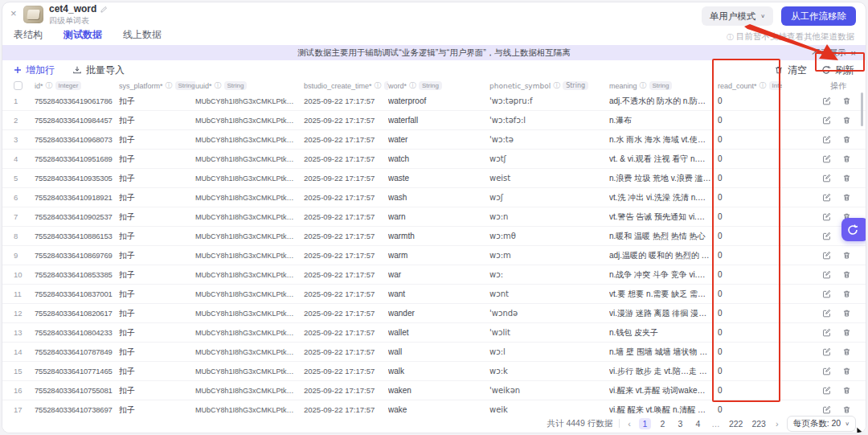 Image resolution: width=868 pixels, height=435 pixels. I want to click on page-4: 4, so click(698, 424).